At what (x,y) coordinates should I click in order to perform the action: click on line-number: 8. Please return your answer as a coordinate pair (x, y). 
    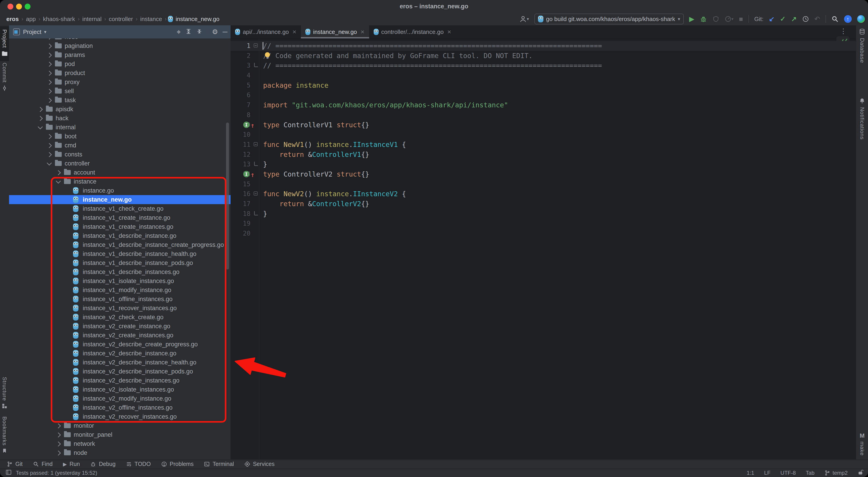
    Looking at the image, I should click on (241, 115).